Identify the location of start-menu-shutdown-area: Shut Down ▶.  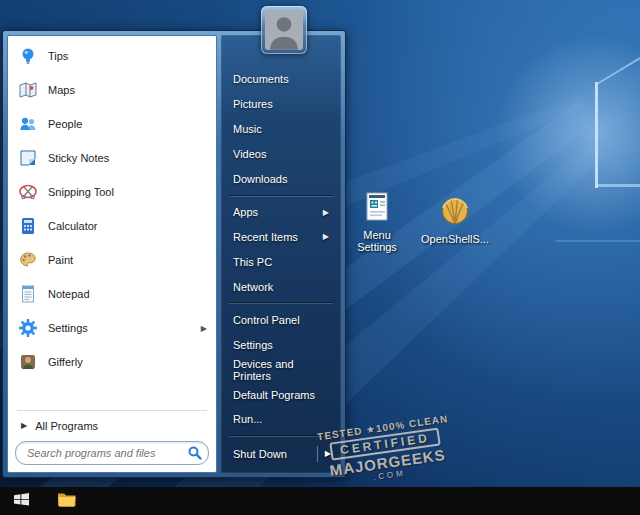
(281, 450).